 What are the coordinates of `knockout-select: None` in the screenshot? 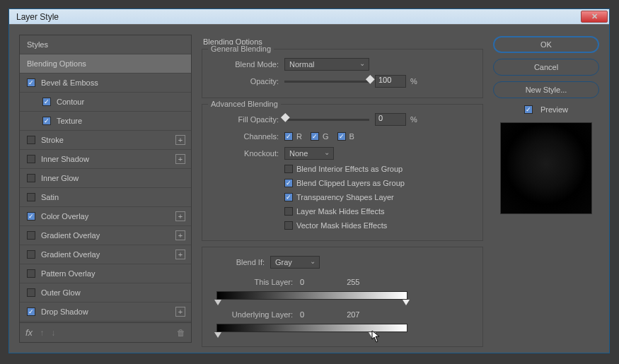 It's located at (309, 153).